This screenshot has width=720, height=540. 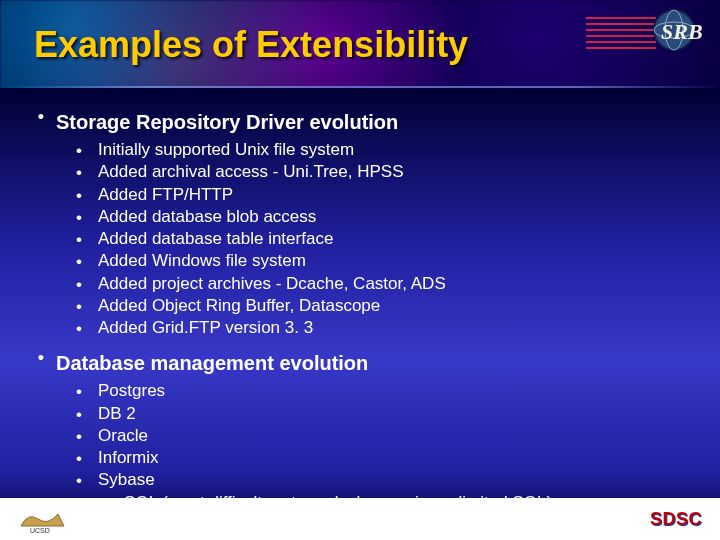 What do you see at coordinates (239, 306) in the screenshot?
I see `item-text: Added Object Ring Buffer, Datascope` at bounding box center [239, 306].